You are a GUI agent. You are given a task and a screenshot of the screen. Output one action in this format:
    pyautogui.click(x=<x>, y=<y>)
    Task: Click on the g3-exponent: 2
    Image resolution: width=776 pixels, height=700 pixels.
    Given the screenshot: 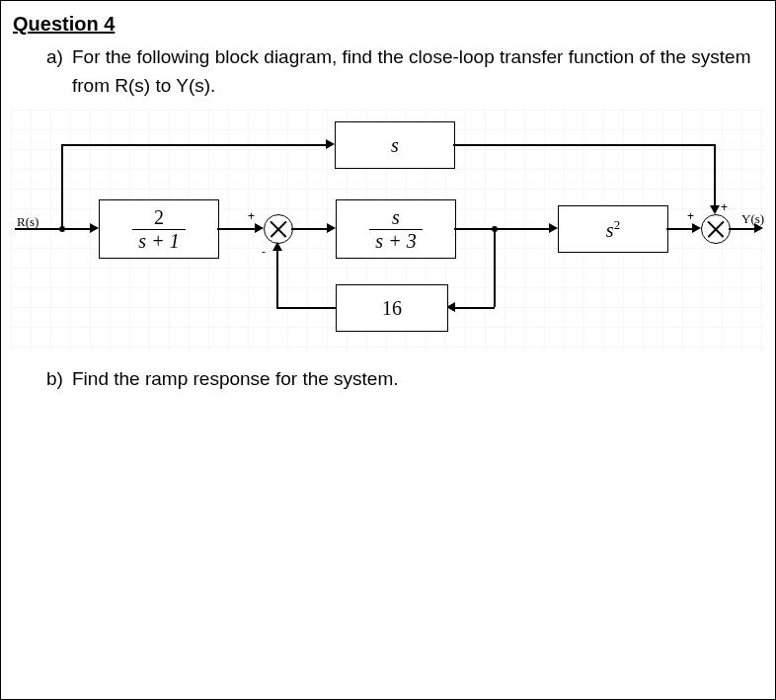 What is the action you would take?
    pyautogui.click(x=618, y=225)
    